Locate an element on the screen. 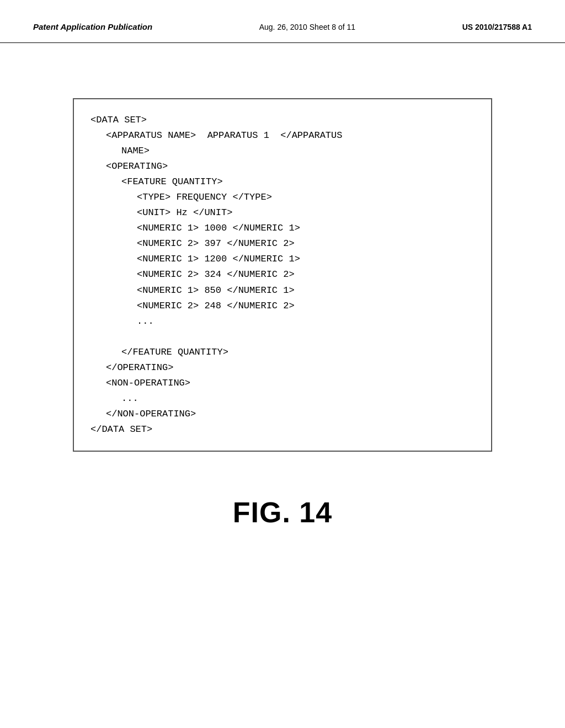 The image size is (565, 728). code-line-17: <NON-OPERATING> is located at coordinates (282, 383).